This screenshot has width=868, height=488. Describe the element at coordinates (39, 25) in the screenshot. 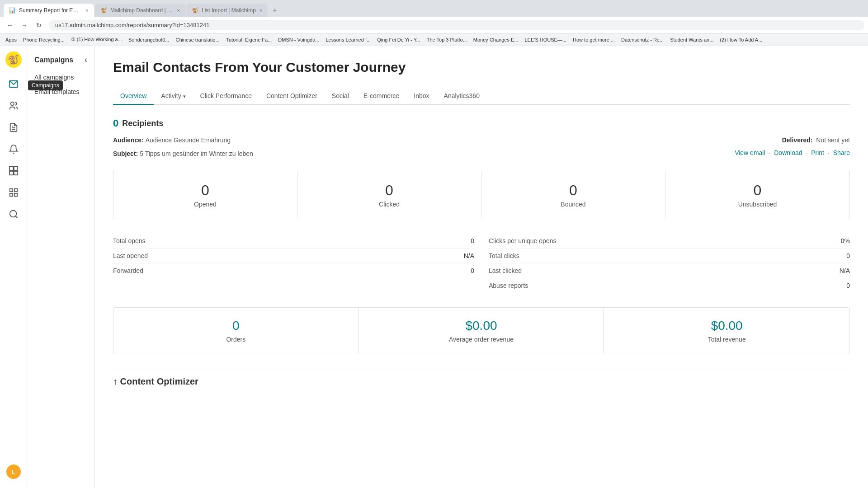

I see `reload-button: ↻` at that location.